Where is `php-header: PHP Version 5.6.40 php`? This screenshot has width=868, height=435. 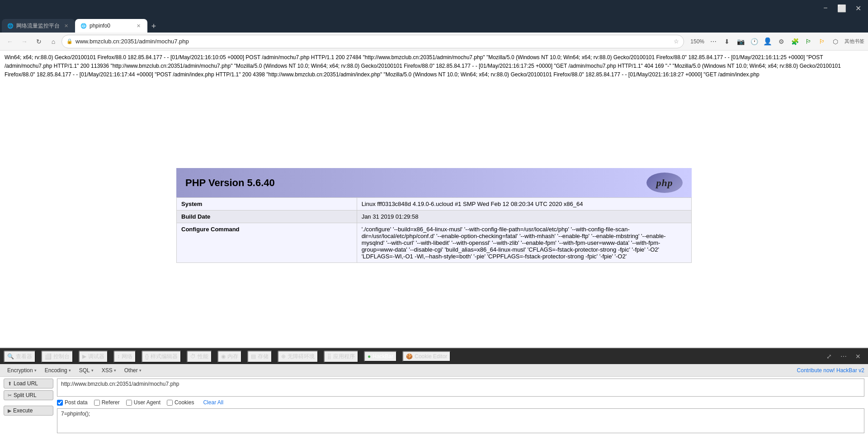 php-header: PHP Version 5.6.40 php is located at coordinates (434, 182).